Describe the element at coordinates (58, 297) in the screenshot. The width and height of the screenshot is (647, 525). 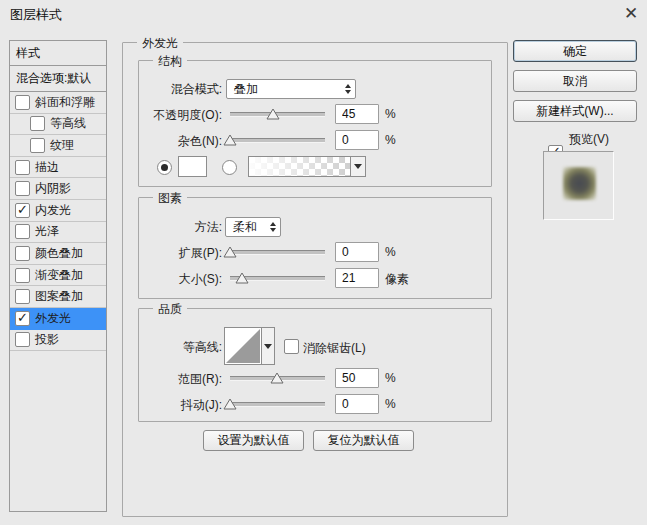
I see `sidebar-item-pattern-overlay: 图案叠加` at that location.